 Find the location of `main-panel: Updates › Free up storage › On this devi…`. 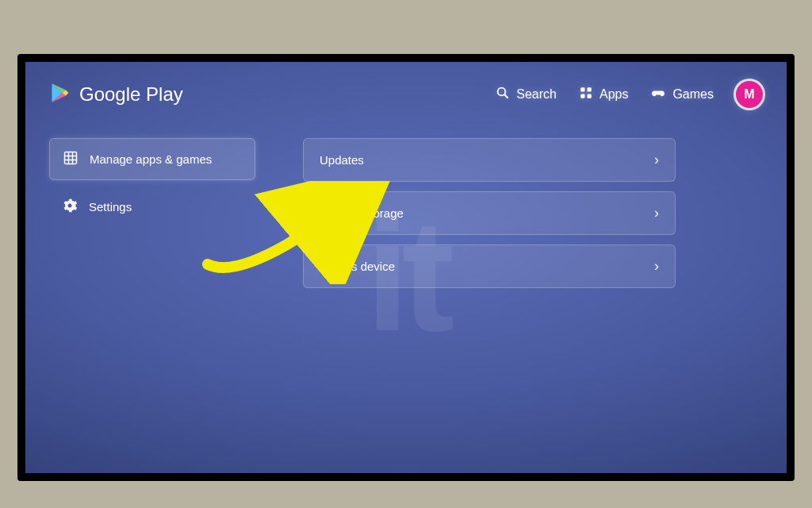

main-panel: Updates › Free up storage › On this devi… is located at coordinates (489, 213).